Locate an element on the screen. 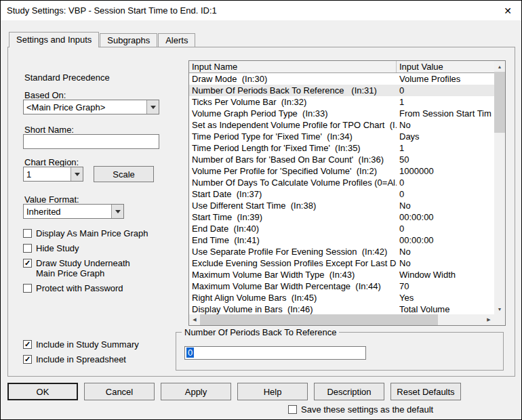  reset-defaults-button: Reset Defaults is located at coordinates (426, 392).